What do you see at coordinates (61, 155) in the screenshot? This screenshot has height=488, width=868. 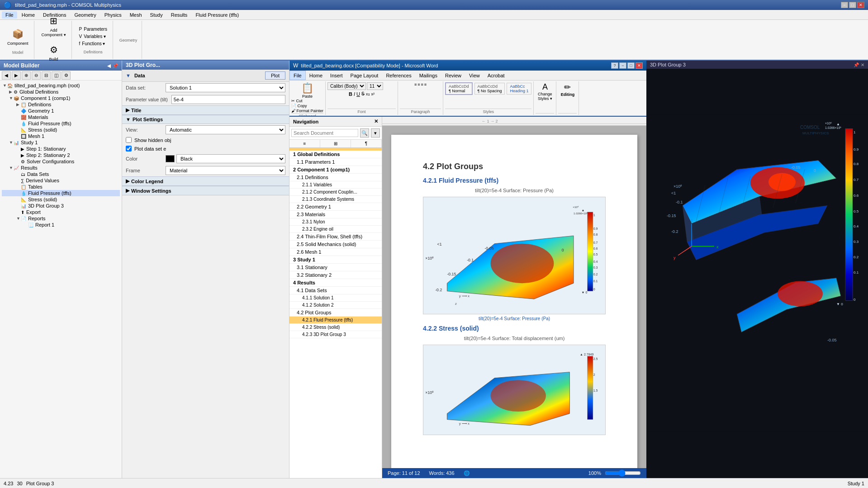 I see `tree-step2: ▶ Step 2: Stationary 2` at bounding box center [61, 155].